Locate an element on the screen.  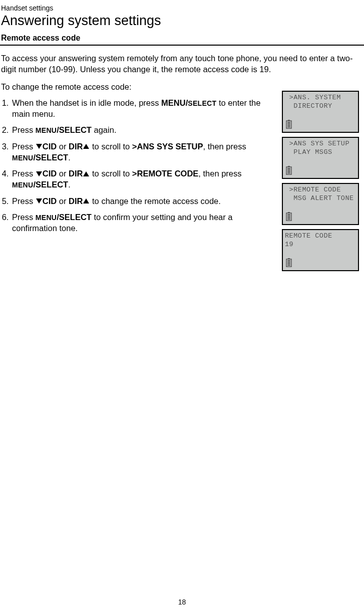
step-5: Press CID or DIR to change the remote ac… is located at coordinates (144, 201).